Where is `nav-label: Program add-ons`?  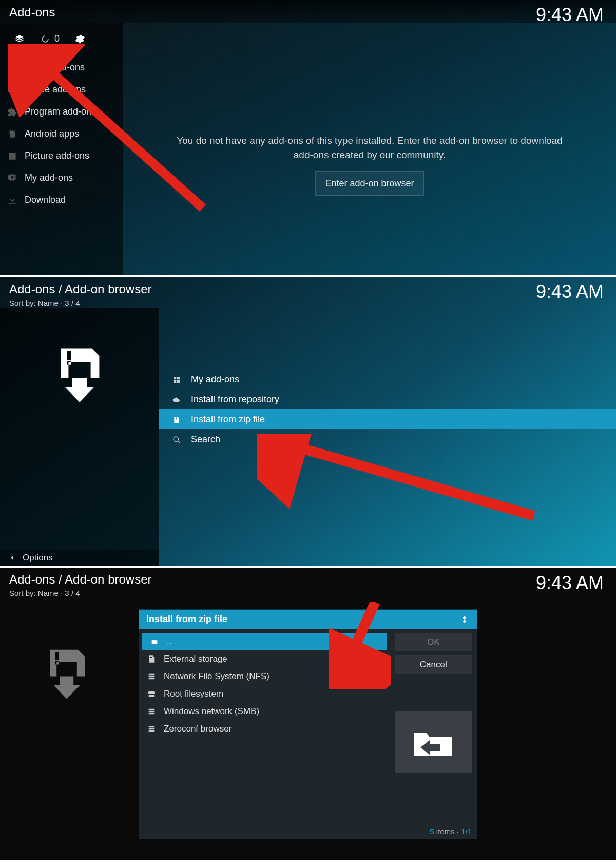
nav-label: Program add-ons is located at coordinates (61, 112).